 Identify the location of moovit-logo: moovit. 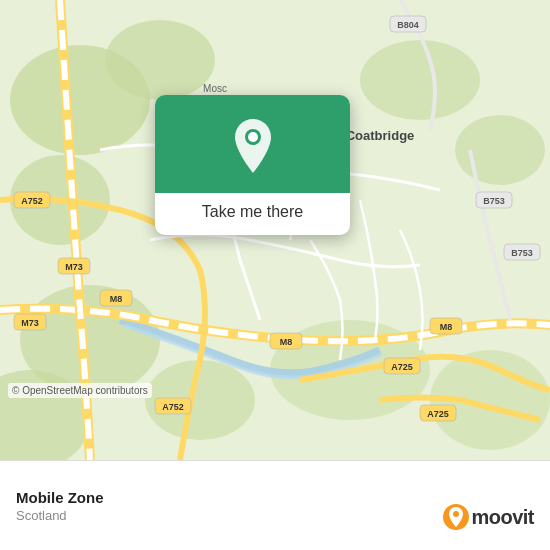
(488, 517).